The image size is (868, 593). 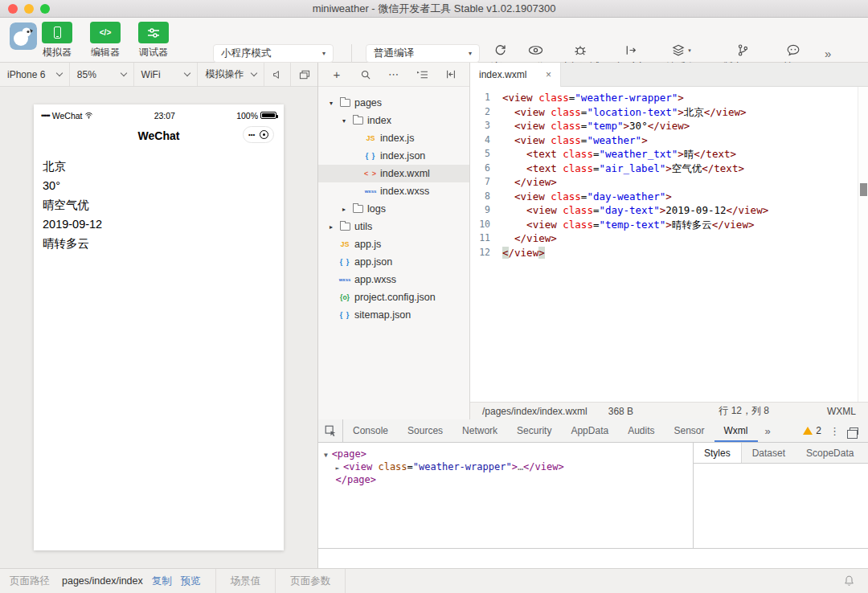 I want to click on wxml-node: ► <view class="weather-wrapper">…</view>, so click(x=508, y=468).